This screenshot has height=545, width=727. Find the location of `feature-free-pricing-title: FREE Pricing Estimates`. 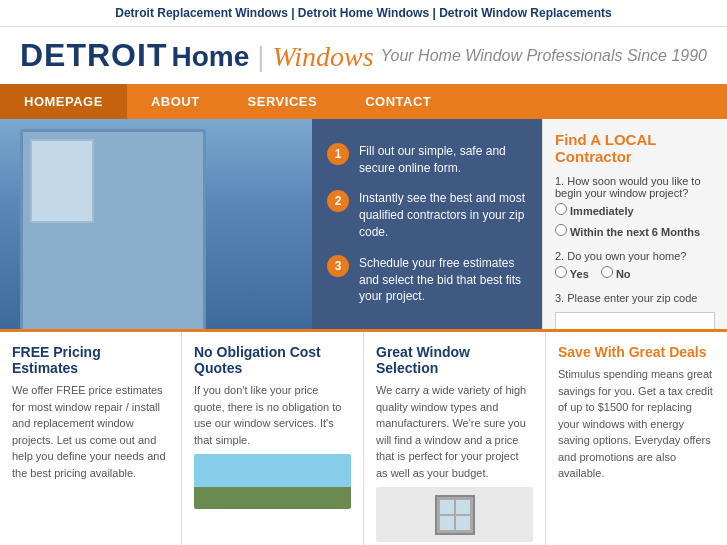

feature-free-pricing-title: FREE Pricing Estimates is located at coordinates (90, 360).